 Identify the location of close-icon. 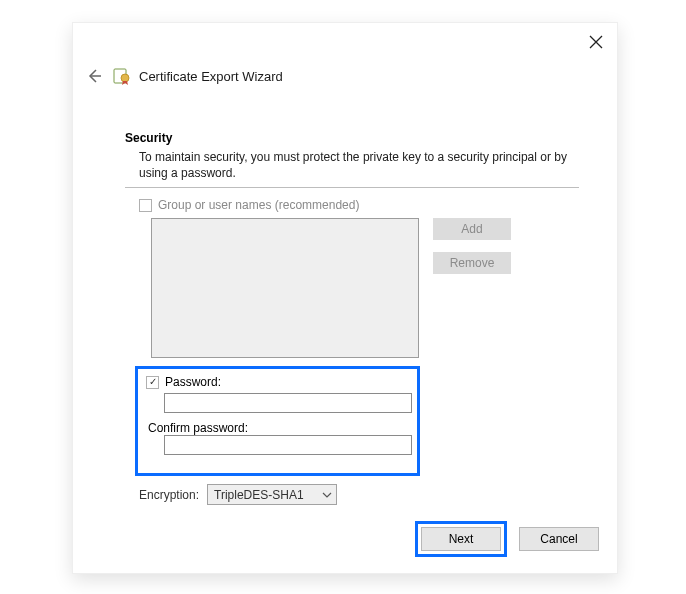
(596, 42).